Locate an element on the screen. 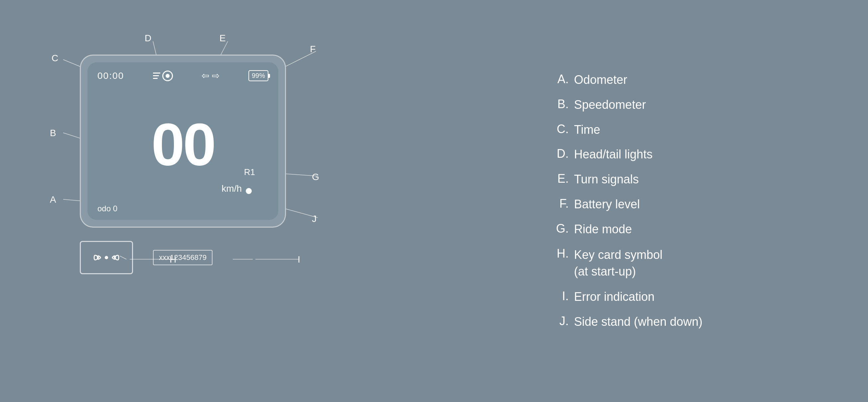 The width and height of the screenshot is (868, 402). legend-letter-e: E. is located at coordinates (560, 179).